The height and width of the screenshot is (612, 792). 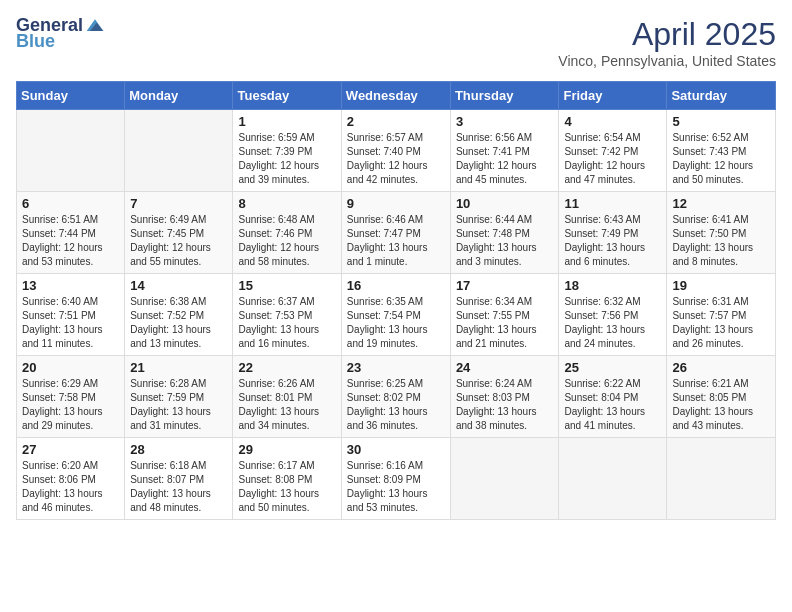 What do you see at coordinates (179, 479) in the screenshot?
I see `calendar-cell: 28Sunrise: 6:18 AMSunset: 8:07 PMDayligh…` at bounding box center [179, 479].